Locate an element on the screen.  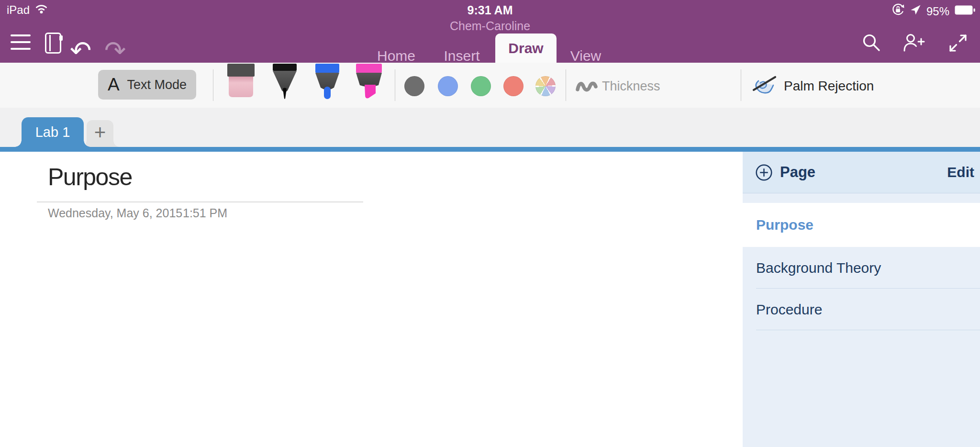
palm-rejection-icon is located at coordinates (765, 86).